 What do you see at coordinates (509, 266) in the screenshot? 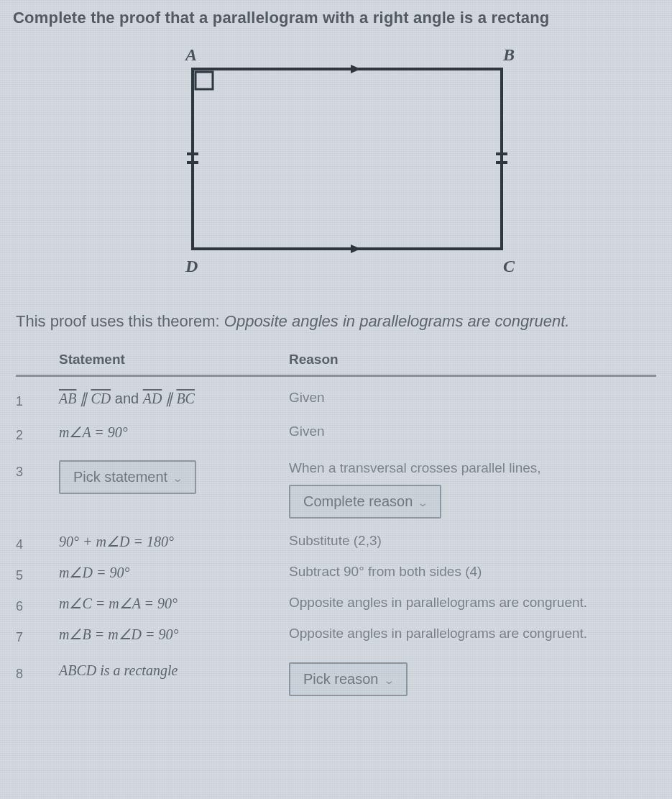
I see `vertex-label-c: C` at bounding box center [509, 266].